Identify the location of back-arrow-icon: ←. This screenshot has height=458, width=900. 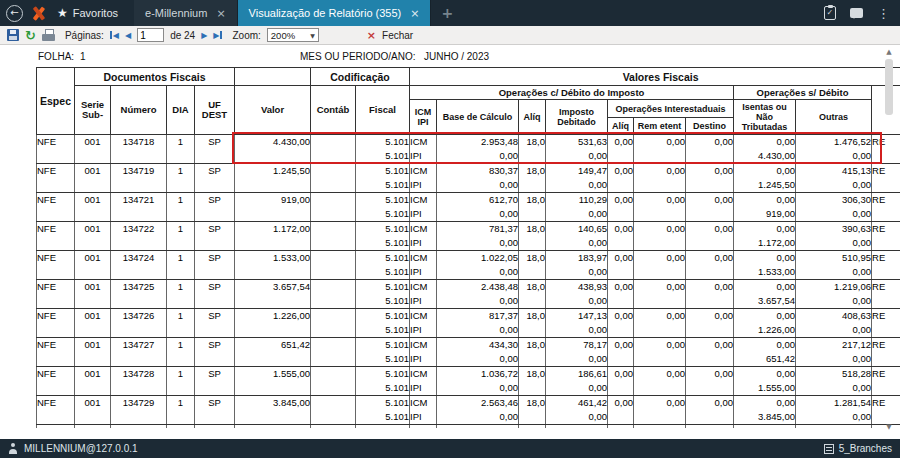
(14, 13).